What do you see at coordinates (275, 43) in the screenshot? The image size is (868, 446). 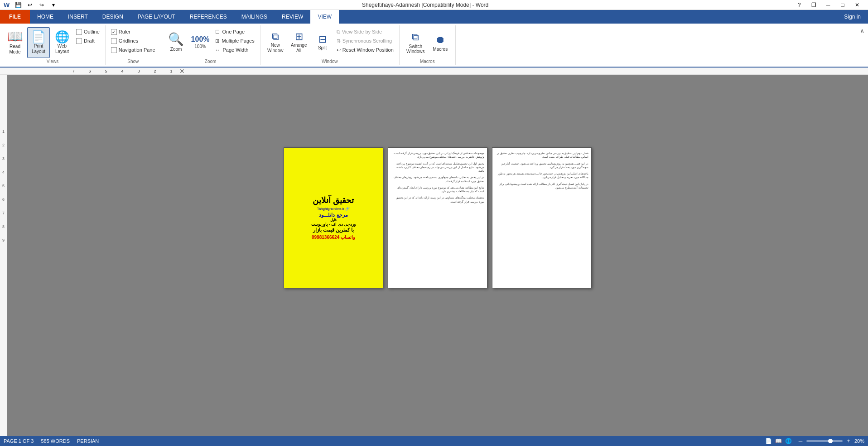 I see `new-window-button: ⧉ NewWindow` at bounding box center [275, 43].